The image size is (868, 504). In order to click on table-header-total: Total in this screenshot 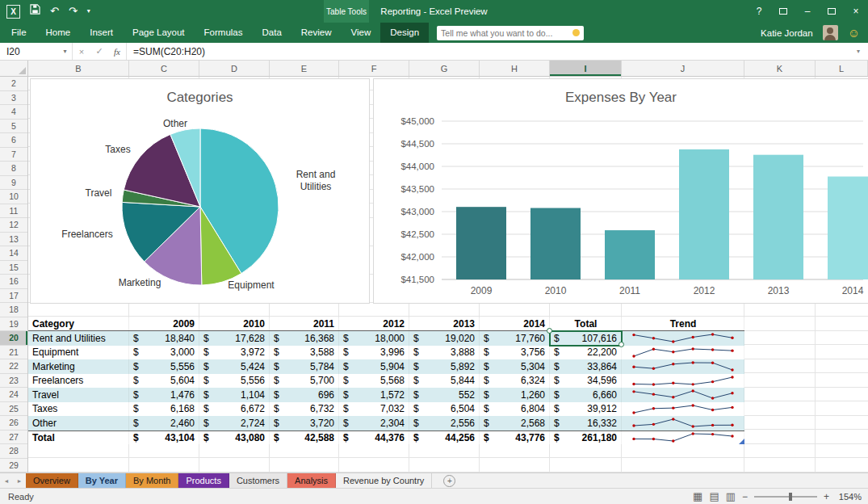, I will do `click(586, 325)`.